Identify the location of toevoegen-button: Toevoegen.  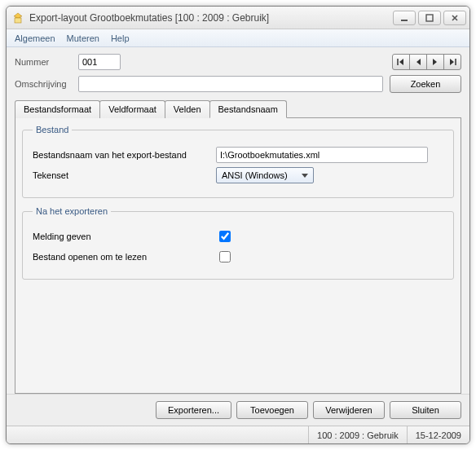
(272, 410).